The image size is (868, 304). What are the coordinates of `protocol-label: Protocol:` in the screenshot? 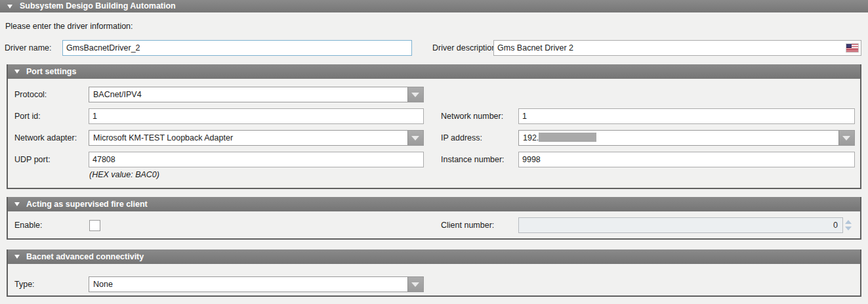 It's located at (30, 95).